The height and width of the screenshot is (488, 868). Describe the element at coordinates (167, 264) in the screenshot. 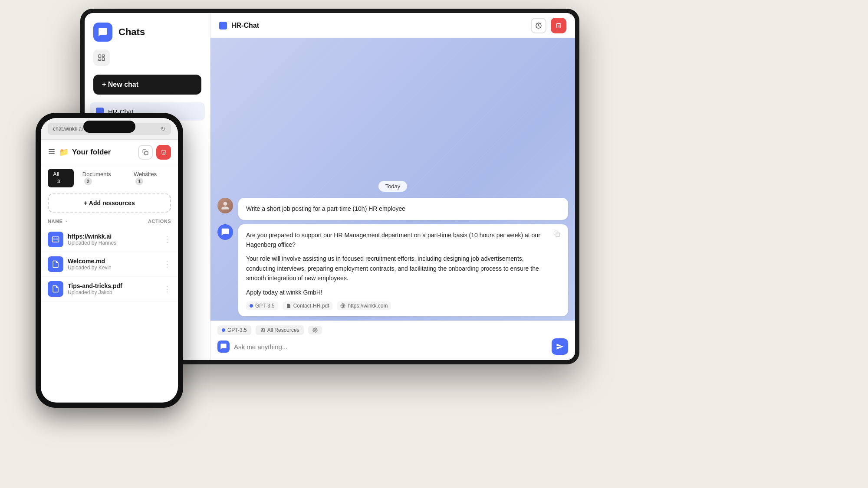

I see `file-menu-1: ⋮` at that location.